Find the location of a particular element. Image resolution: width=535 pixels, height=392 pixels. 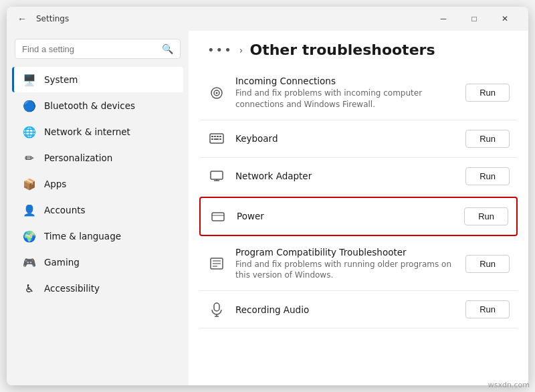

system-icon: 🖥️ is located at coordinates (29, 80).